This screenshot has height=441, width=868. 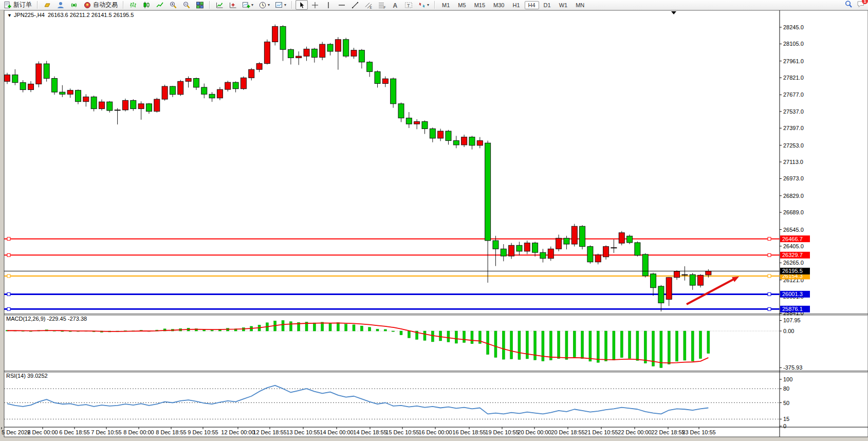 What do you see at coordinates (47, 5) in the screenshot?
I see `market-watch-button` at bounding box center [47, 5].